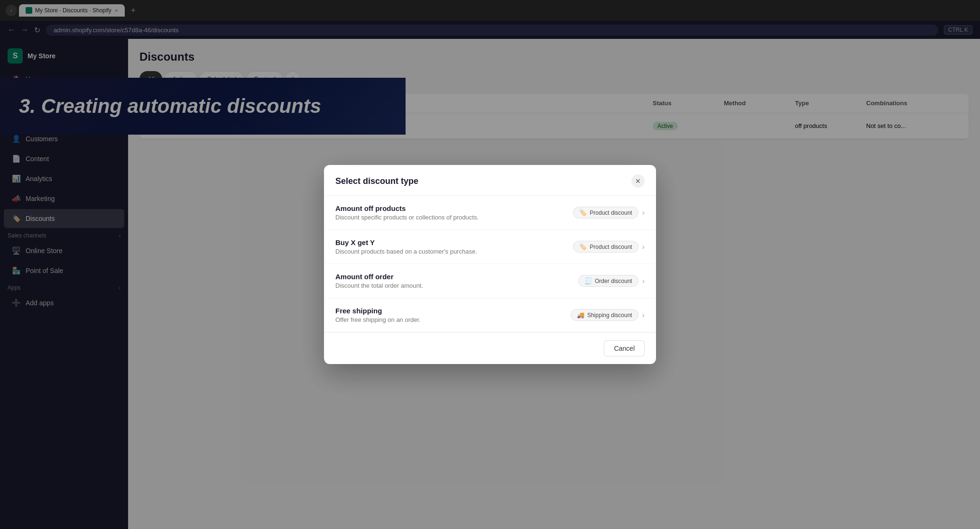 This screenshot has height=529, width=980. Describe the element at coordinates (490, 315) in the screenshot. I see `option-free-shipping: Free shipping Offer free shipping on an …` at that location.